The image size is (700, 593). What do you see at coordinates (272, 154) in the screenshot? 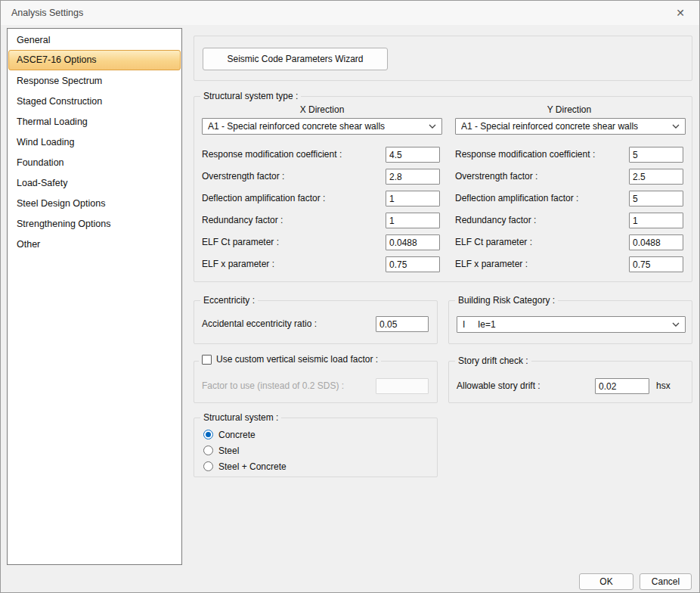
I see `x-response-modification-label: Response modification coefficient :` at bounding box center [272, 154].